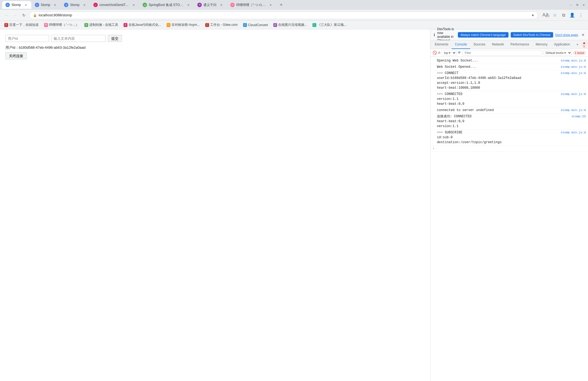 The width and height of the screenshot is (588, 381). Describe the element at coordinates (12, 47) in the screenshot. I see `user-id-label: 用户id：` at that location.